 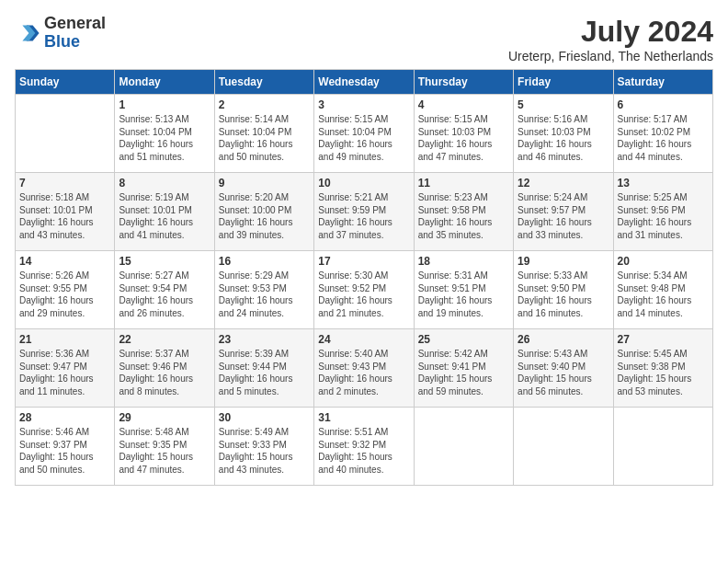 What do you see at coordinates (165, 291) in the screenshot?
I see `calendar-cell: 15Sunrise: 5:27 AM Sunset: 9:54 PM Dayli…` at bounding box center [165, 291].